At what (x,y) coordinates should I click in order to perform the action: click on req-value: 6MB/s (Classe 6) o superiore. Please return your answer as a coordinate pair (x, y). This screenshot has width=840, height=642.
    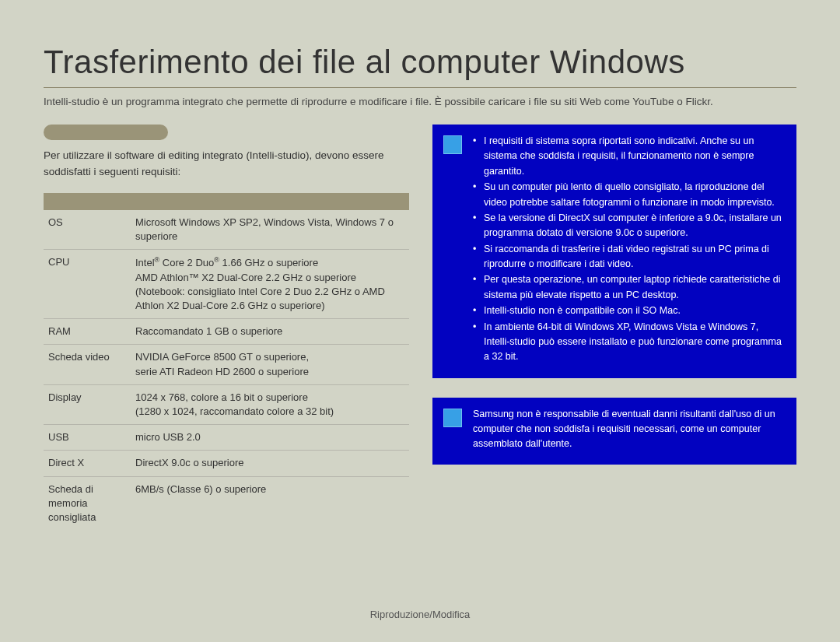
    Looking at the image, I should click on (270, 503).